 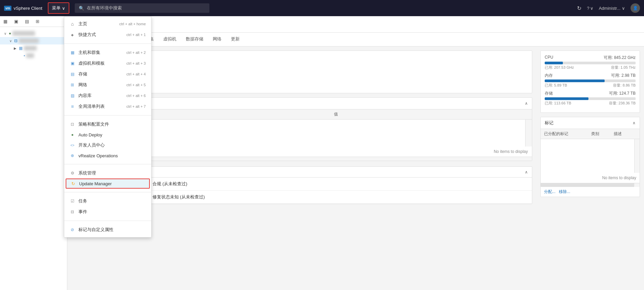 I want to click on cpu-bar-fill, so click(x=554, y=63).